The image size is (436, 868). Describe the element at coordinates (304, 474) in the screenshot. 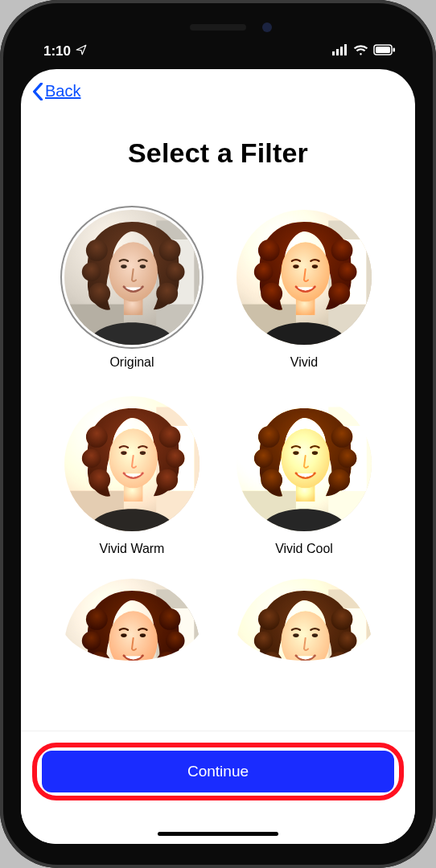

I see `filter-option: Vivid Cool` at that location.